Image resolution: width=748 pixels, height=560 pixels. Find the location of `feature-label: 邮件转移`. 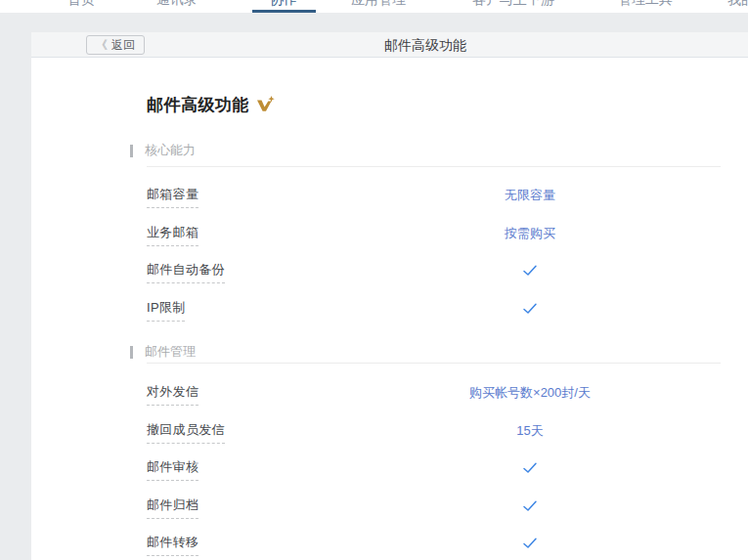

feature-label: 邮件转移 is located at coordinates (172, 545).